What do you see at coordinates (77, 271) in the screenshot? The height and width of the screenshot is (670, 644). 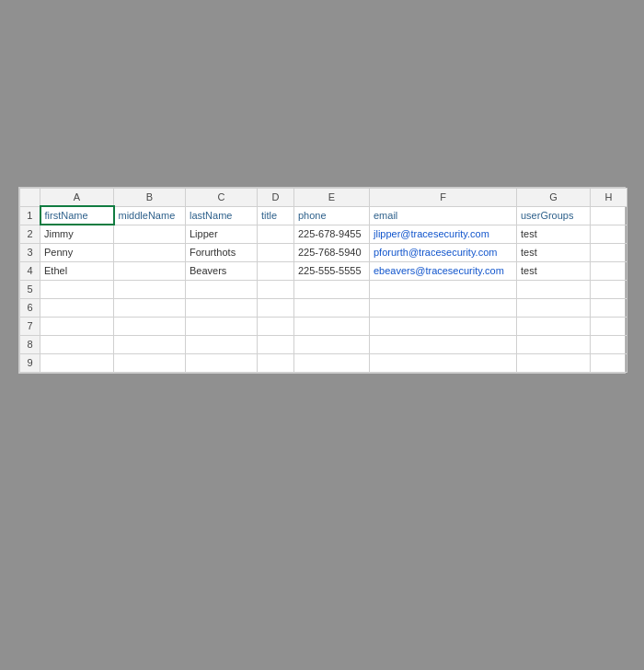 I see `cell-a4: Ethel` at bounding box center [77, 271].